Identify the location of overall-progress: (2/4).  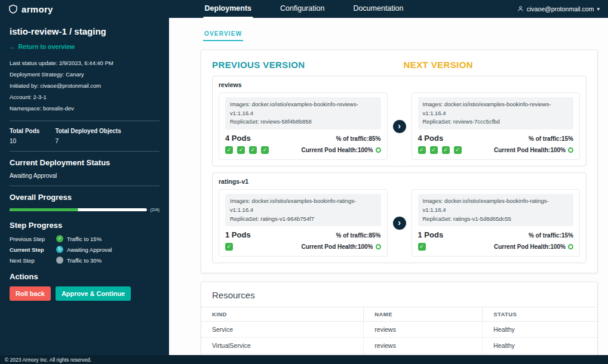
(85, 210).